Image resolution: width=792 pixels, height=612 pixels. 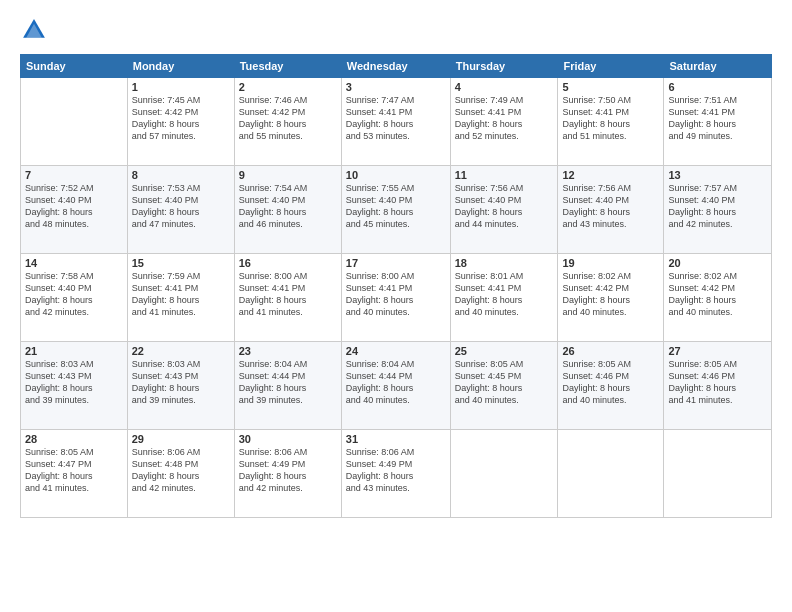 What do you see at coordinates (74, 294) in the screenshot?
I see `day-info: Sunrise: 7:58 AMSunset: 4:40 PMDaylight:…` at bounding box center [74, 294].